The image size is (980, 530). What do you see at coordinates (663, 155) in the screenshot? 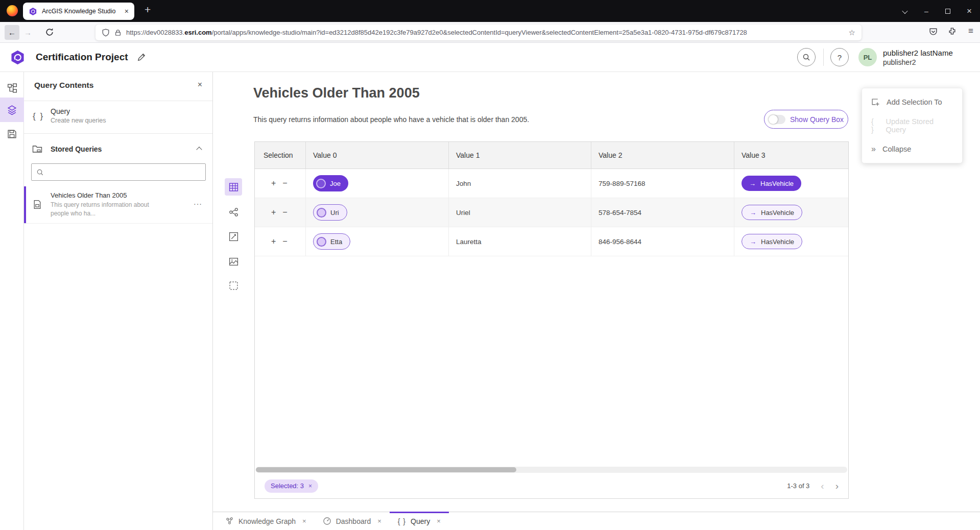
I see `column-header: Value 2` at bounding box center [663, 155].